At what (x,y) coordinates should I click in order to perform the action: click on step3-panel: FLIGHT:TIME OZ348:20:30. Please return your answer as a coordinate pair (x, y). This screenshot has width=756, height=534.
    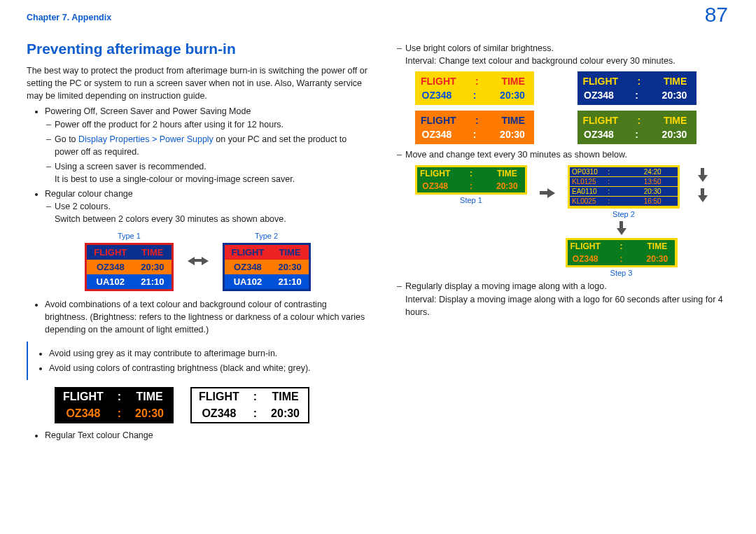
    Looking at the image, I should click on (622, 253).